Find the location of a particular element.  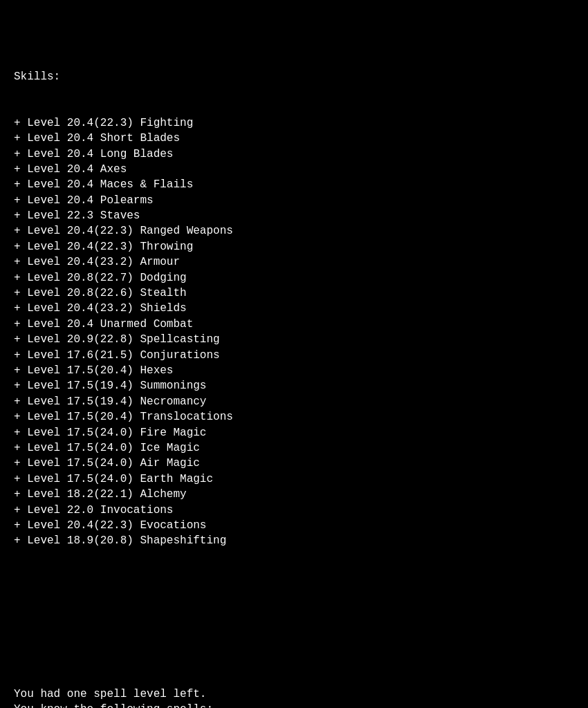

skill-item: + Level 17.5(24.0) Fire Magic is located at coordinates (294, 433).